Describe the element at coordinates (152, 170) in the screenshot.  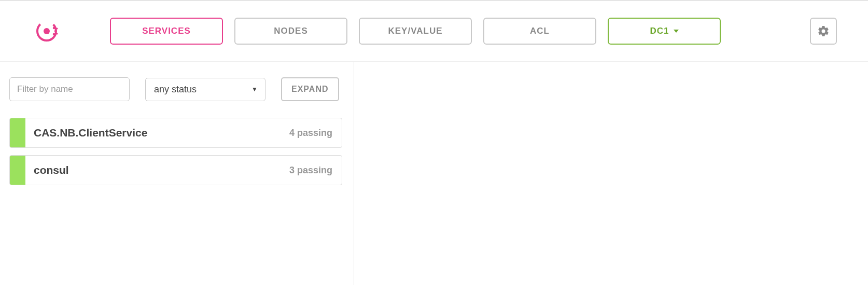
I see `service-name: consul` at that location.